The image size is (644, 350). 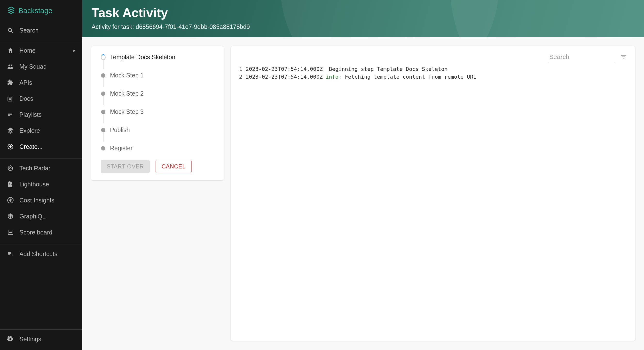 I want to click on page-title: Task Activity, so click(x=363, y=13).